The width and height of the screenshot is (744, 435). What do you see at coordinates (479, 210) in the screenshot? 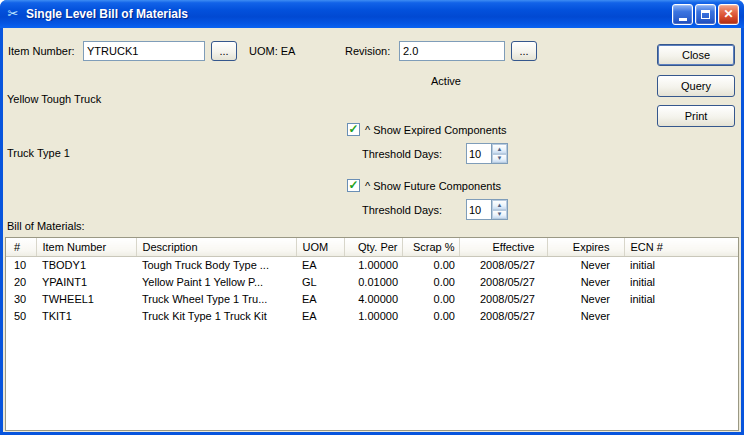
I see `future-threshold-input` at bounding box center [479, 210].